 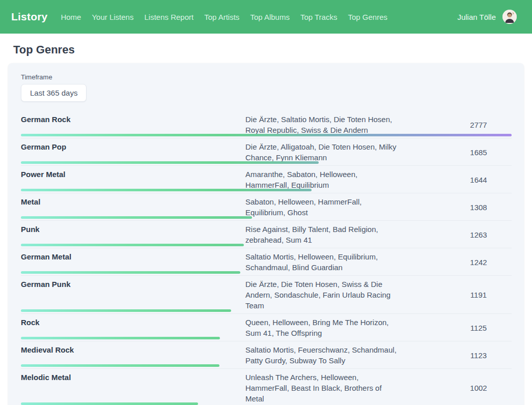 I want to click on genre-artists: Saltatio Mortis, Feuerschwanz, Schandmau…, so click(x=345, y=355).